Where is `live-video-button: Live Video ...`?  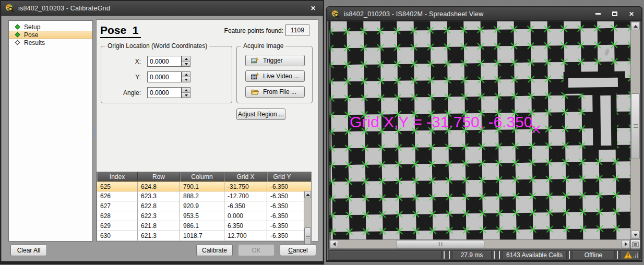
live-video-button: Live Video ... is located at coordinates (275, 76).